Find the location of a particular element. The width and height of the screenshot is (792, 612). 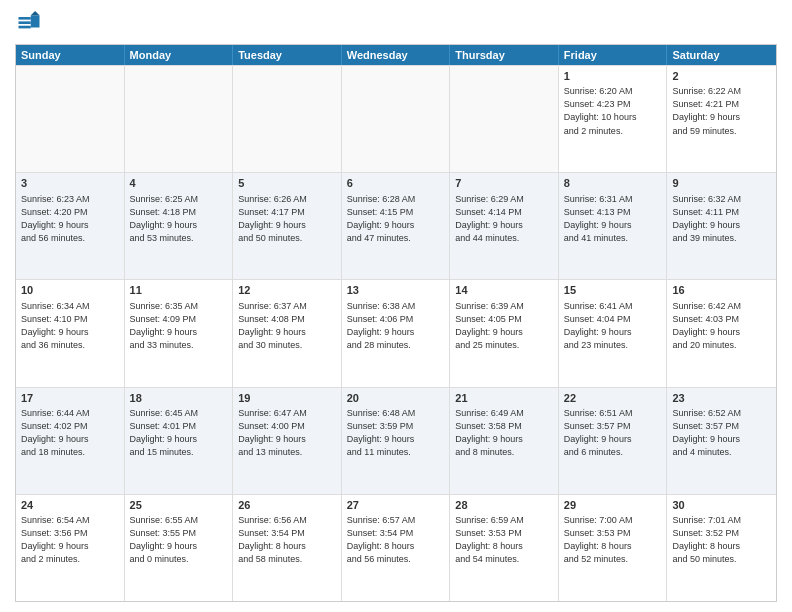

day-info: Sunrise: 6:57 AM Sunset: 3:54 PM Dayligh… is located at coordinates (396, 540).